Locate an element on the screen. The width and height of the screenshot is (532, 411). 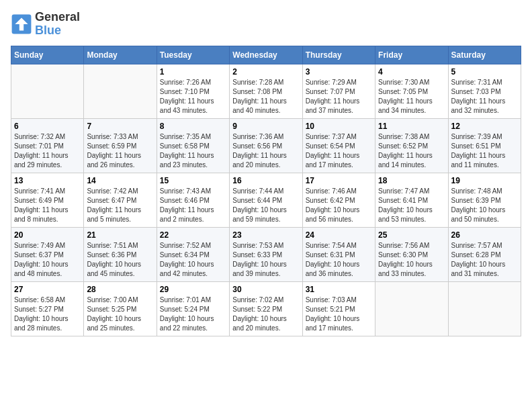
day-number: 20 is located at coordinates (47, 235).